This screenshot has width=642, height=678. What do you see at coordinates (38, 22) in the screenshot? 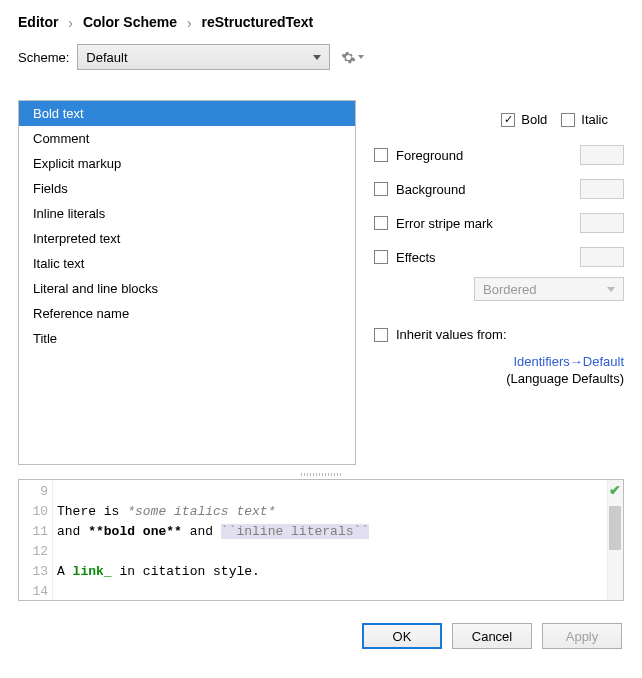
I see `breadcrumb-editor: Editor` at bounding box center [38, 22].